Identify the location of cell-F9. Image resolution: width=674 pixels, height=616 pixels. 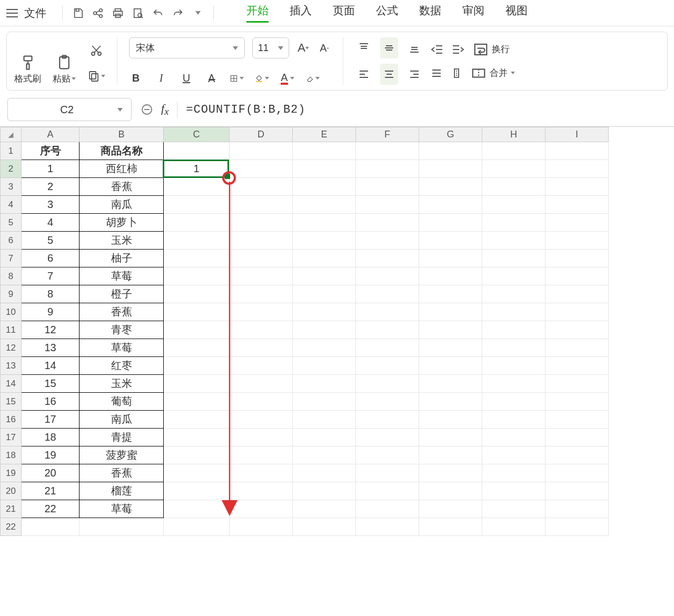
(388, 294).